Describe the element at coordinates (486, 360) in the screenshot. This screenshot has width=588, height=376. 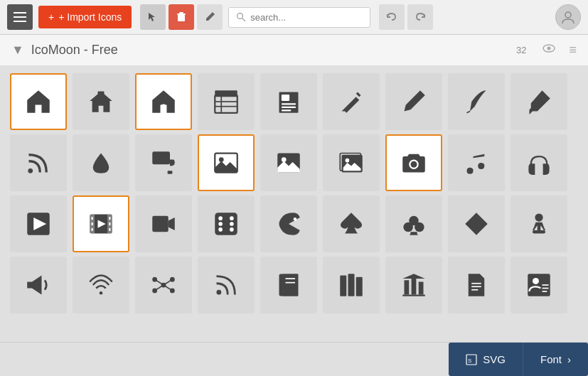
I see `svg-export-button: S SVG` at that location.